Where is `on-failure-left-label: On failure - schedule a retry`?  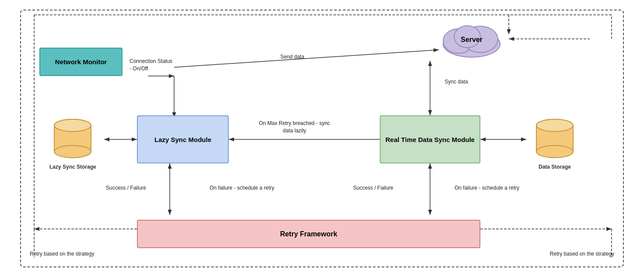
on-failure-left-label: On failure - schedule a retry is located at coordinates (242, 188).